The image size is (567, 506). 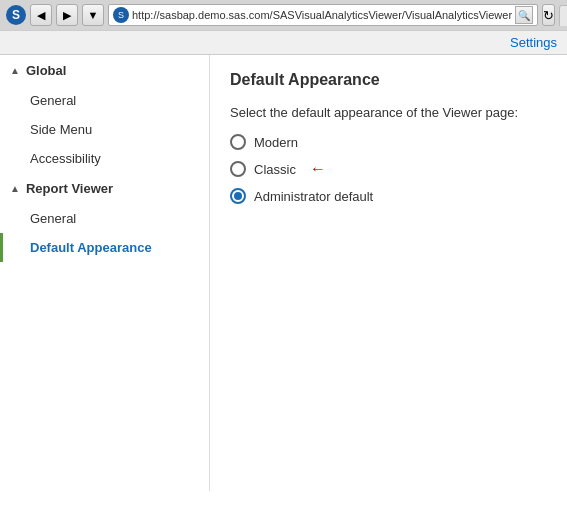 I want to click on radio-item-classic: Classic ←, so click(x=388, y=169).